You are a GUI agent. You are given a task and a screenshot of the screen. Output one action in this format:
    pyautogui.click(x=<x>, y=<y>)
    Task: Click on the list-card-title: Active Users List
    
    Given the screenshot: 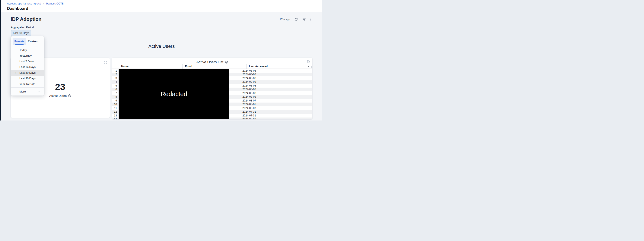 What is the action you would take?
    pyautogui.click(x=212, y=62)
    